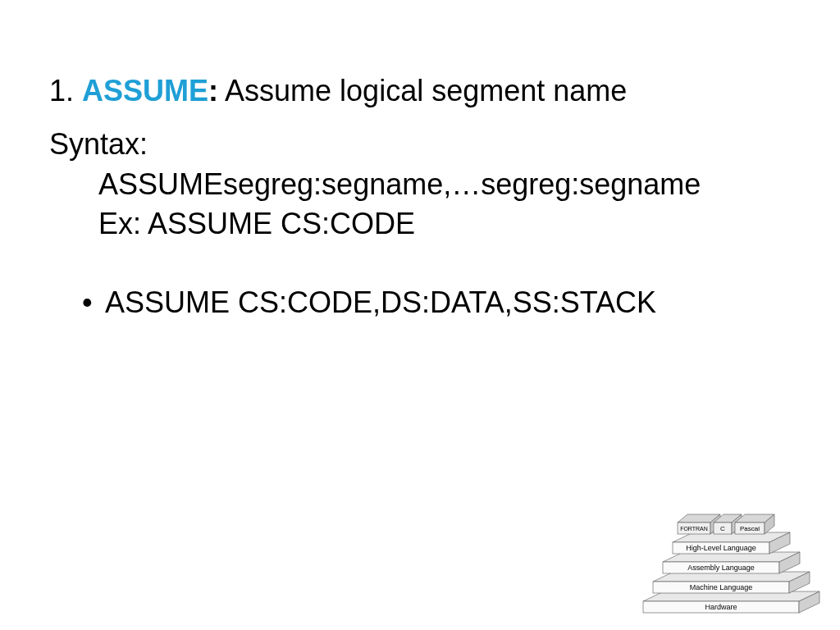 The height and width of the screenshot is (630, 840). What do you see at coordinates (732, 563) in the screenshot?
I see `pyramid-level-assembly: Assembly Language` at bounding box center [732, 563].